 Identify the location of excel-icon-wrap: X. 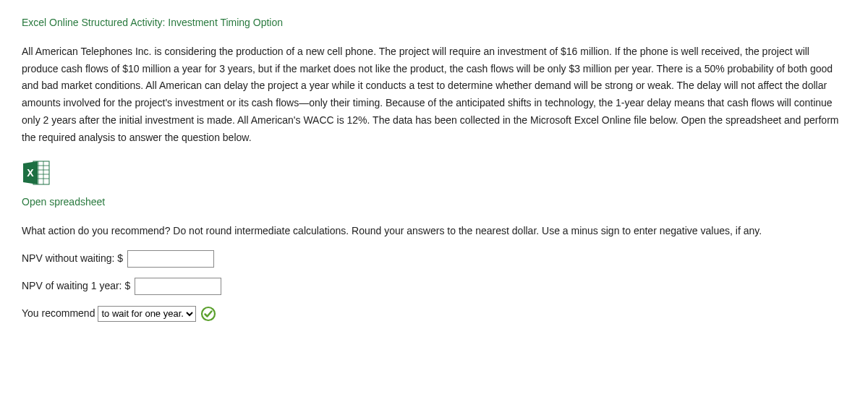
(434, 176).